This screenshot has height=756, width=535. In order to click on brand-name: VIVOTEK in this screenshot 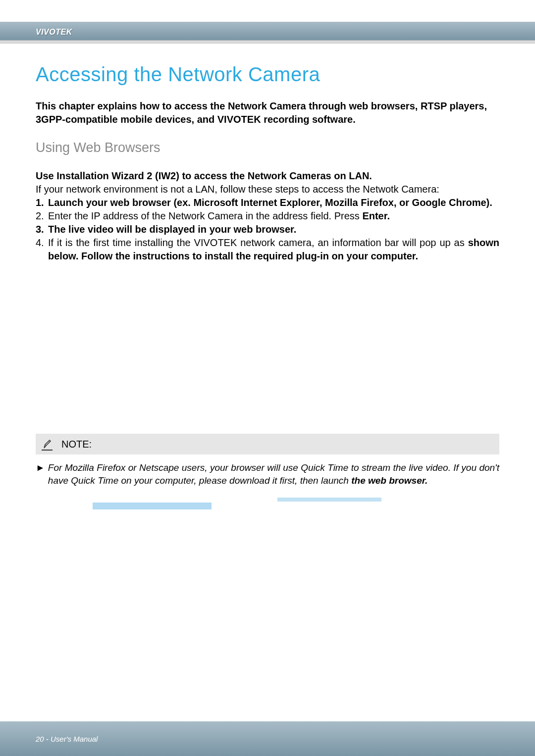, I will do `click(54, 32)`.